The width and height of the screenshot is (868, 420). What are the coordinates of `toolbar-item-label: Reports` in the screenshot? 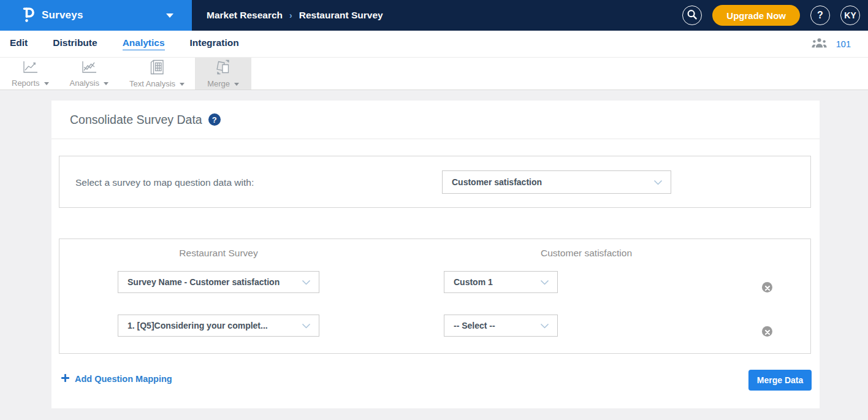 It's located at (26, 83).